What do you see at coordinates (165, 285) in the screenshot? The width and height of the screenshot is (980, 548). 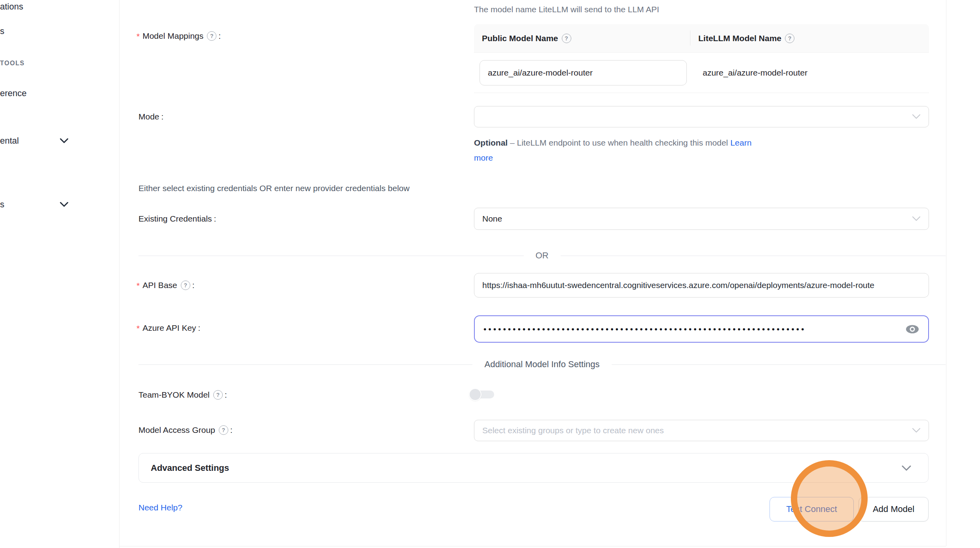 I see `api-base-label: * API Base ? :` at bounding box center [165, 285].